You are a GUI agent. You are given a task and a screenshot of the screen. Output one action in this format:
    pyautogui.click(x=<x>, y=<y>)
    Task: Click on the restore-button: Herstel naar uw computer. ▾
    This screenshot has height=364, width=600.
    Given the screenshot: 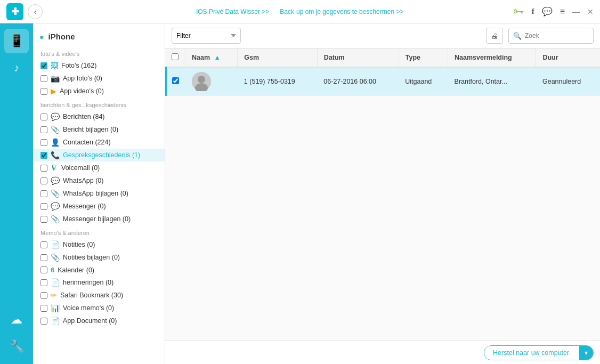 What is the action you would take?
    pyautogui.click(x=539, y=353)
    